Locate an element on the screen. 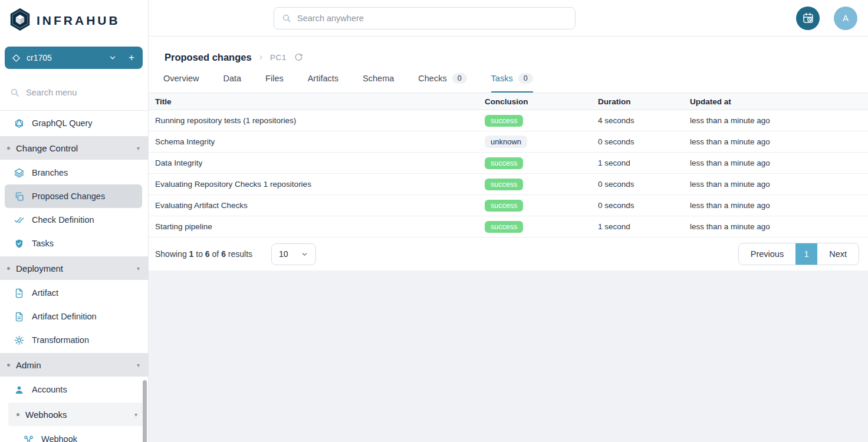  sidebar-item-accounts: Accounts is located at coordinates (73, 390).